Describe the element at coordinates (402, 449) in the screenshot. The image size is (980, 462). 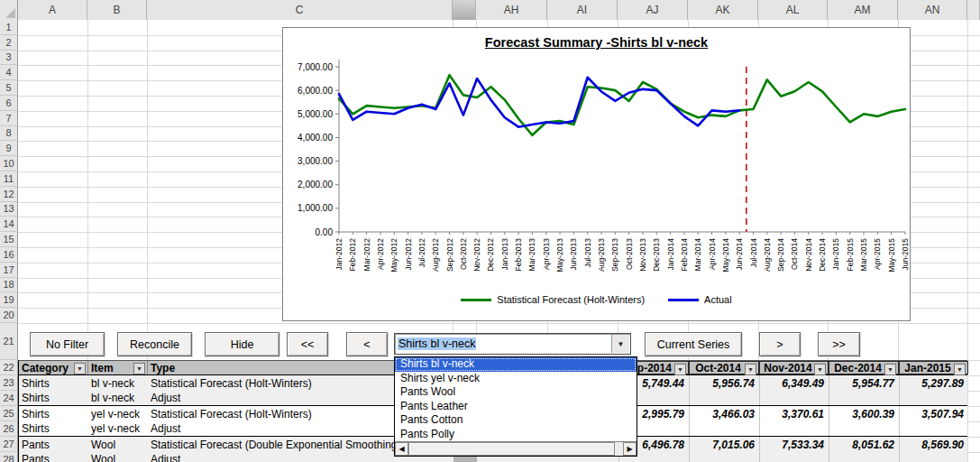
I see `scroll-left-icon: ◀` at that location.